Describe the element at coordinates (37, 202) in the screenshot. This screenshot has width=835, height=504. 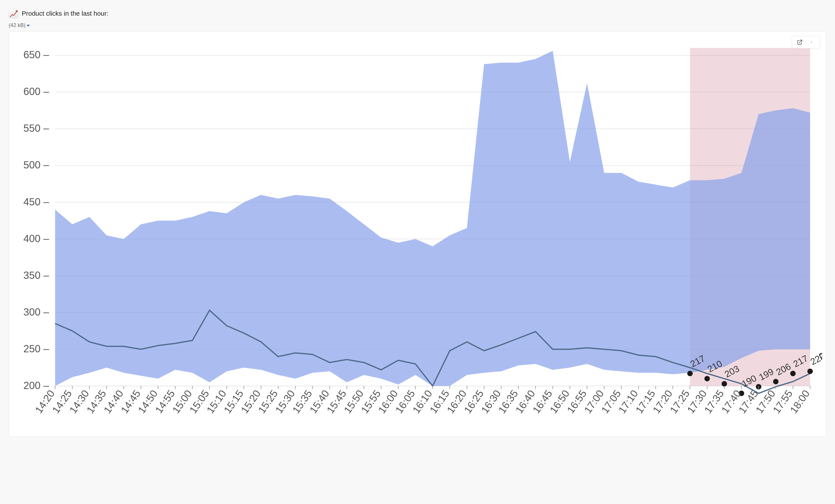
I see `svg-text: 450 –` at that location.